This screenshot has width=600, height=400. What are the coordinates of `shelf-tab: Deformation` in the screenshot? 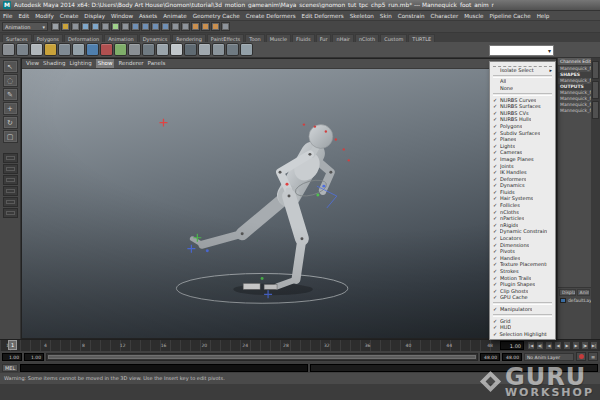 It's located at (84, 38).